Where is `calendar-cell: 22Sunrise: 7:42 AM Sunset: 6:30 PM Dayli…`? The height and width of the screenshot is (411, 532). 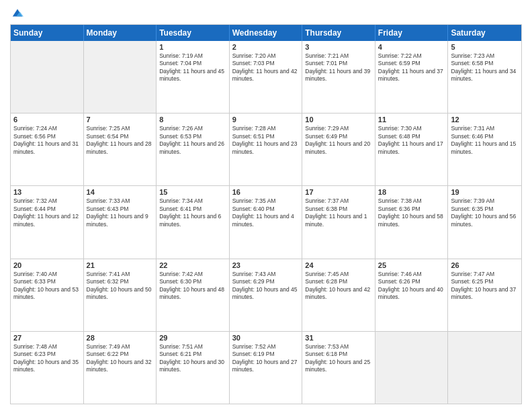 calendar-cell: 22Sunrise: 7:42 AM Sunset: 6:30 PM Dayli… is located at coordinates (193, 295).